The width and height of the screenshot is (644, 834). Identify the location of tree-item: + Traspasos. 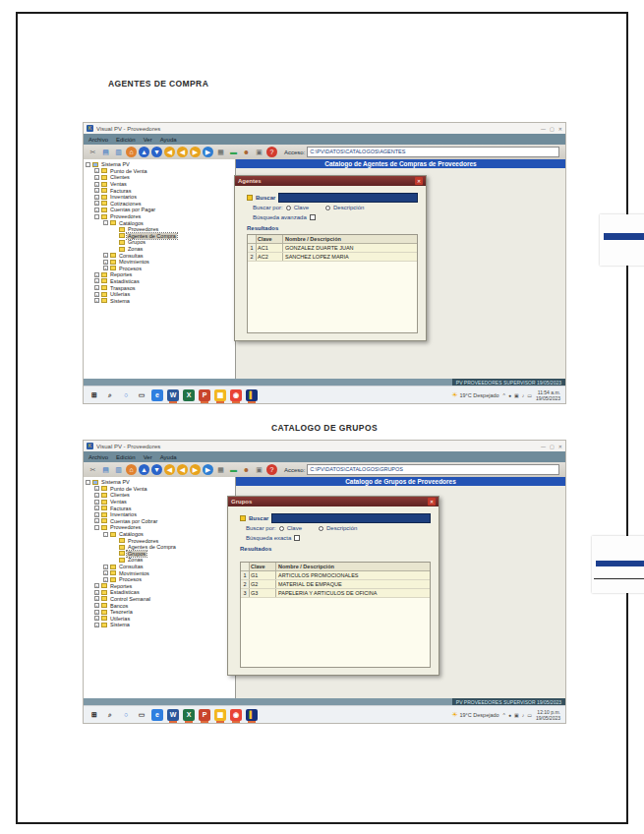
(159, 287).